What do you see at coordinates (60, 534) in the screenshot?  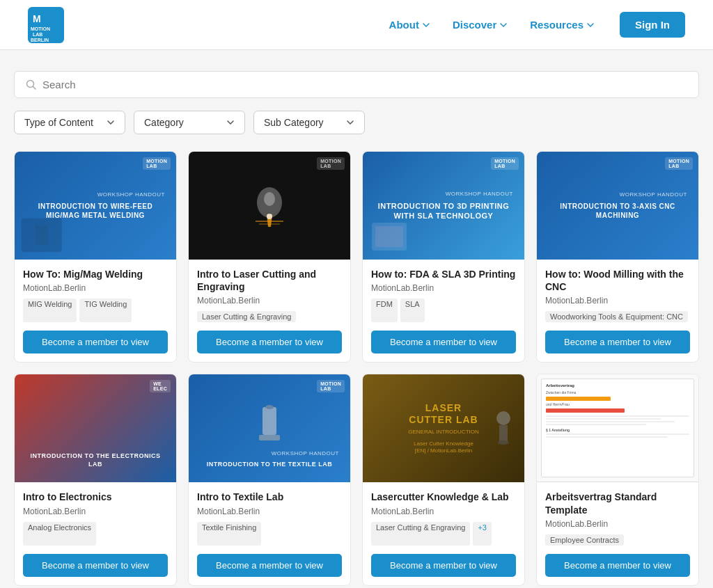 I see `tag: Analog Electronics` at bounding box center [60, 534].